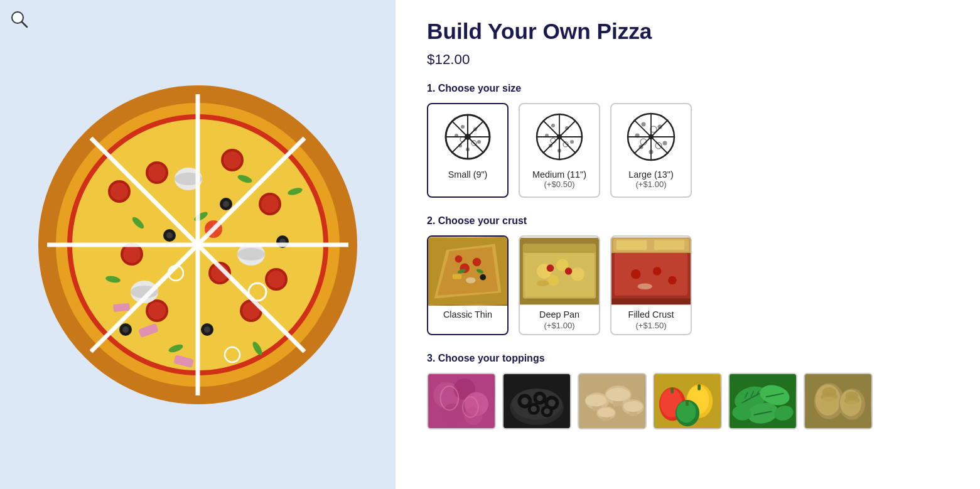 The height and width of the screenshot is (489, 980). What do you see at coordinates (688, 275) in the screenshot?
I see `crust-section: 2. Choose your crust` at bounding box center [688, 275].